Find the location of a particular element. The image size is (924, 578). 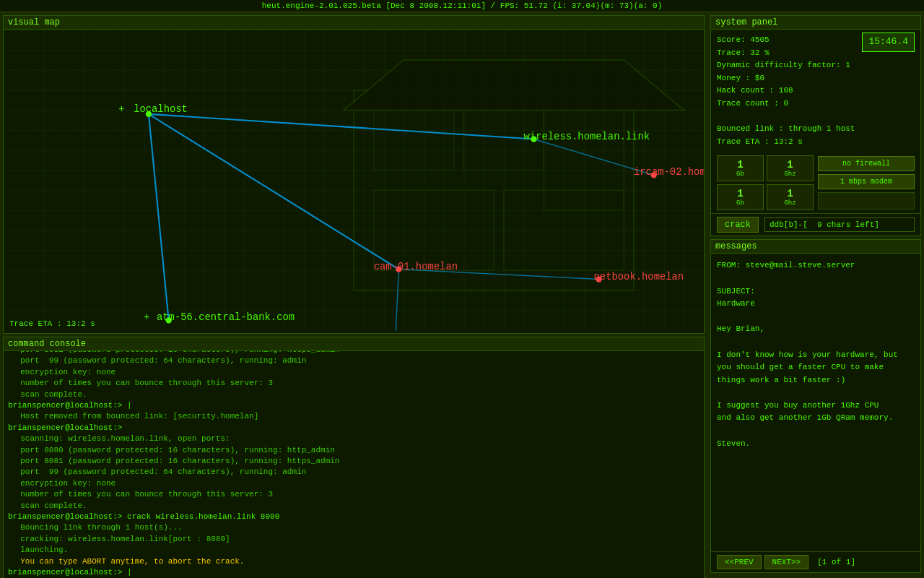

top-status-bar: heut.engine-2.01.025.beta [Dec 8 2008.12… is located at coordinates (462, 6).